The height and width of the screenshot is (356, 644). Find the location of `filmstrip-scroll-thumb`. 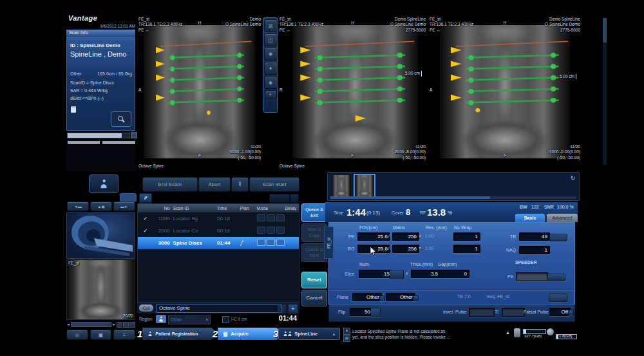

filmstrip-scroll-thumb is located at coordinates (410, 198).